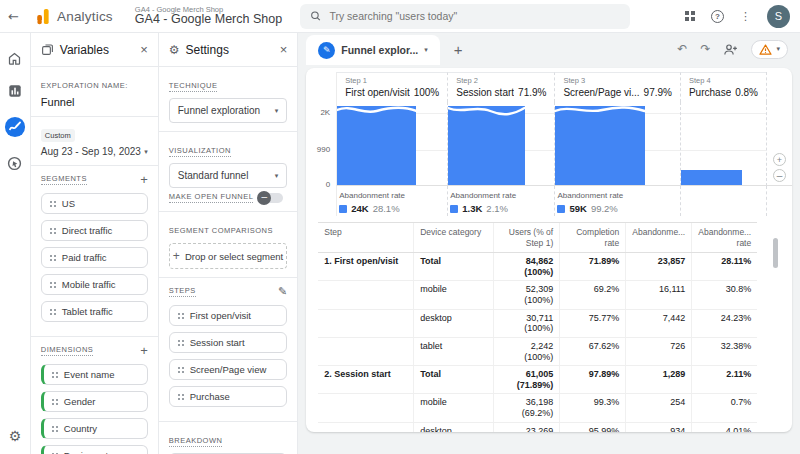 The height and width of the screenshot is (454, 800). Describe the element at coordinates (228, 316) in the screenshot. I see `step-chip: First open/visit` at that location.